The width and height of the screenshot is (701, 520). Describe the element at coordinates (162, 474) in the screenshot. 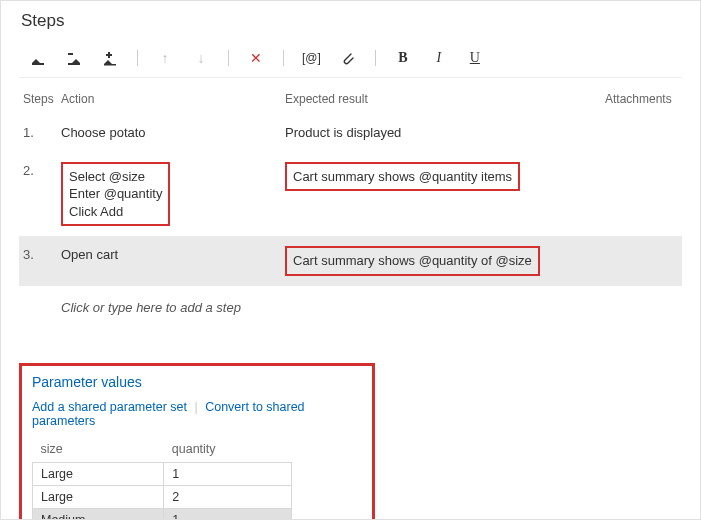

I see `param-row: Large1` at that location.